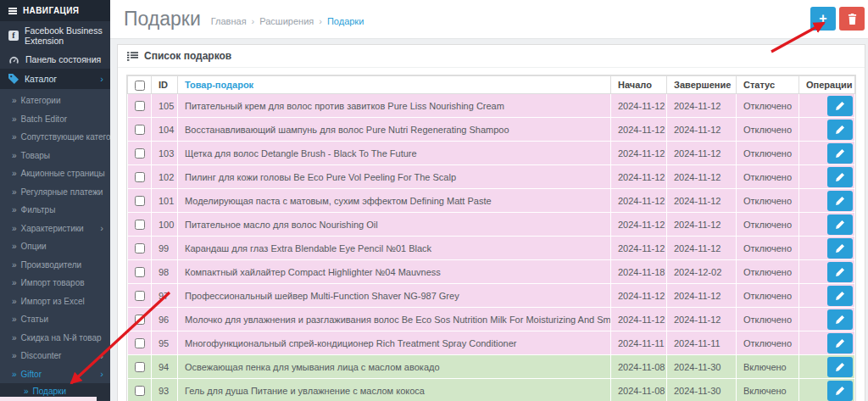  What do you see at coordinates (13, 8) in the screenshot?
I see `hamburger-icon` at bounding box center [13, 8].